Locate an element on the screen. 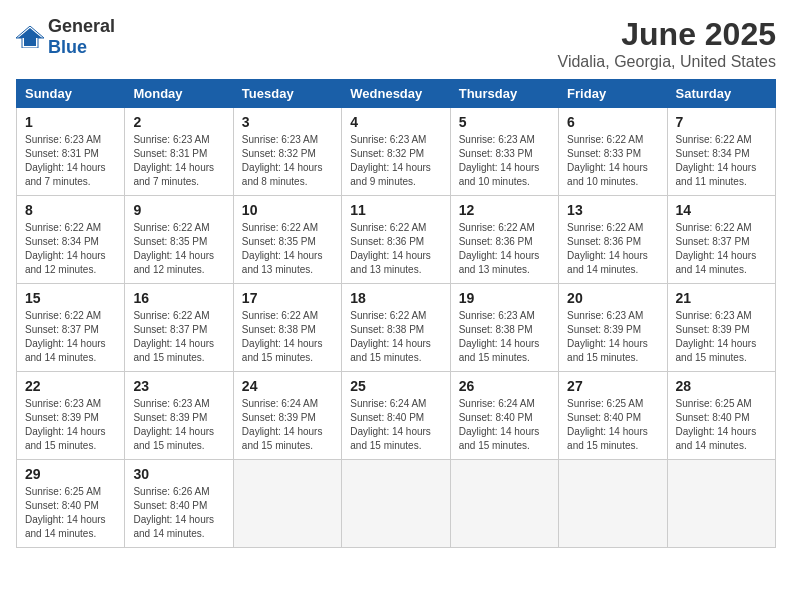 The height and width of the screenshot is (612, 792). day-number: 30 is located at coordinates (178, 474).